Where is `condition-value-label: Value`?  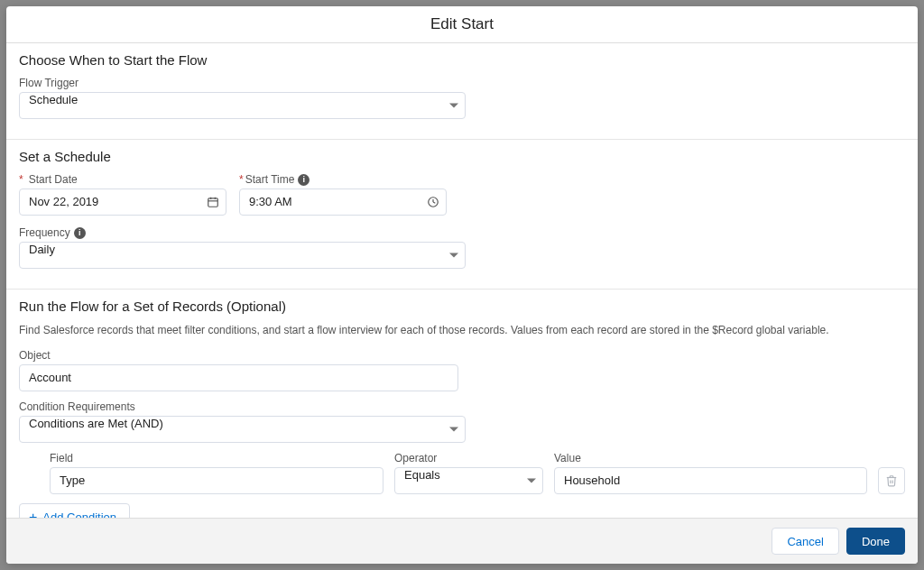
condition-value-label: Value is located at coordinates (711, 458).